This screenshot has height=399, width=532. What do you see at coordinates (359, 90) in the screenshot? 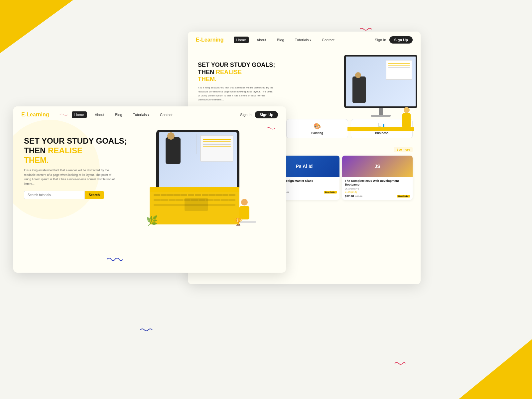
I see `teacher-figure-back` at bounding box center [359, 90].